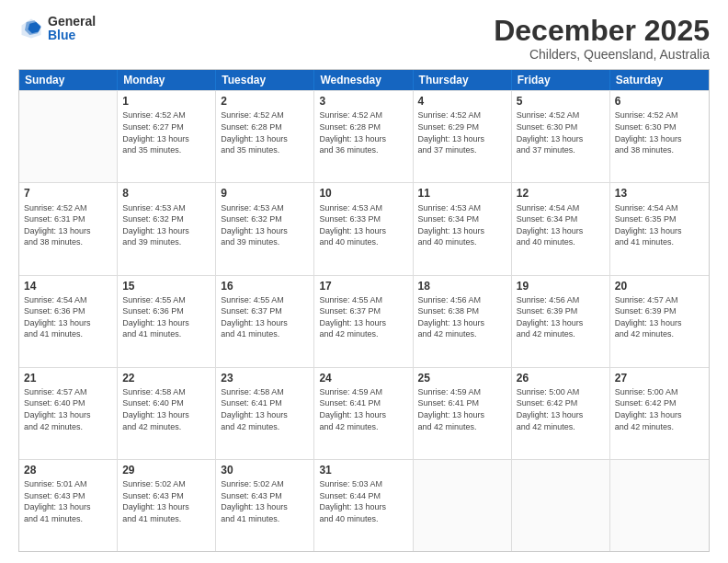 This screenshot has width=728, height=563. Describe the element at coordinates (561, 317) in the screenshot. I see `cell-info: Sunrise: 4:56 AM Sunset: 6:39 PM Dayligh…` at that location.